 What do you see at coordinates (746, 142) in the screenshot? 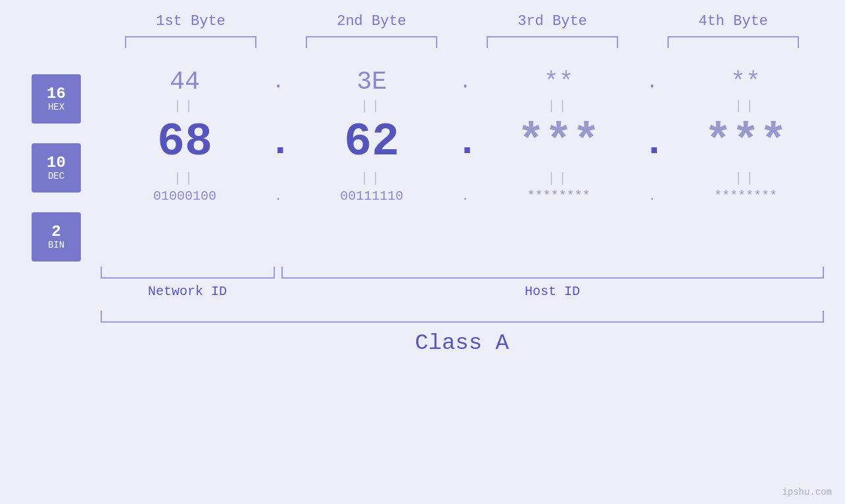
I see `dec-val-4: ***` at bounding box center [746, 142].